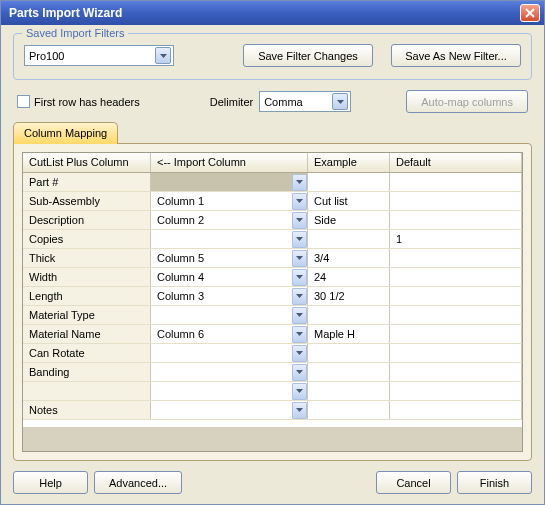 This screenshot has width=545, height=505. Describe the element at coordinates (272, 316) in the screenshot. I see `table-row: Material Type` at that location.